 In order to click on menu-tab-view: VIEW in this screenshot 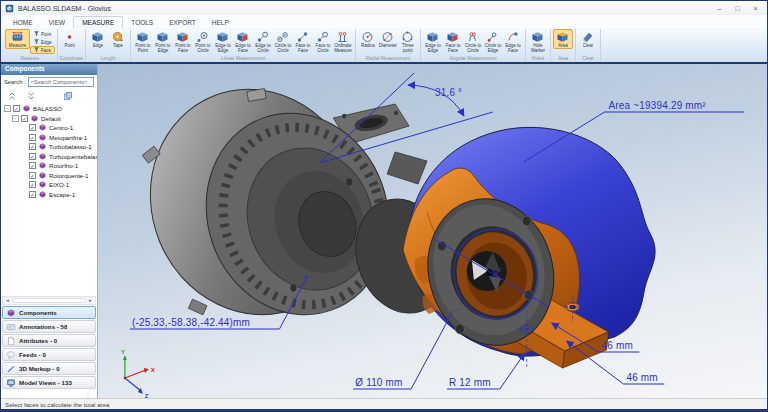, I will do `click(58, 22)`.